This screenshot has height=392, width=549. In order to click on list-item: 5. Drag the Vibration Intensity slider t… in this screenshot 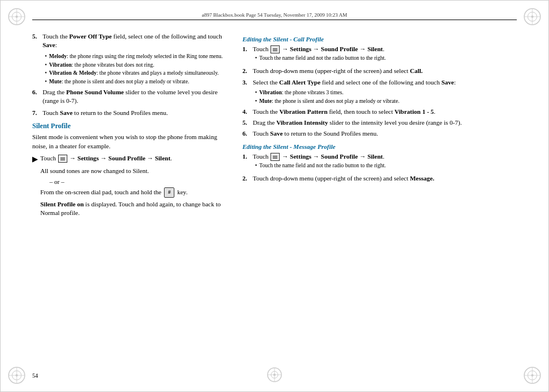, I will do `click(380, 123)`.